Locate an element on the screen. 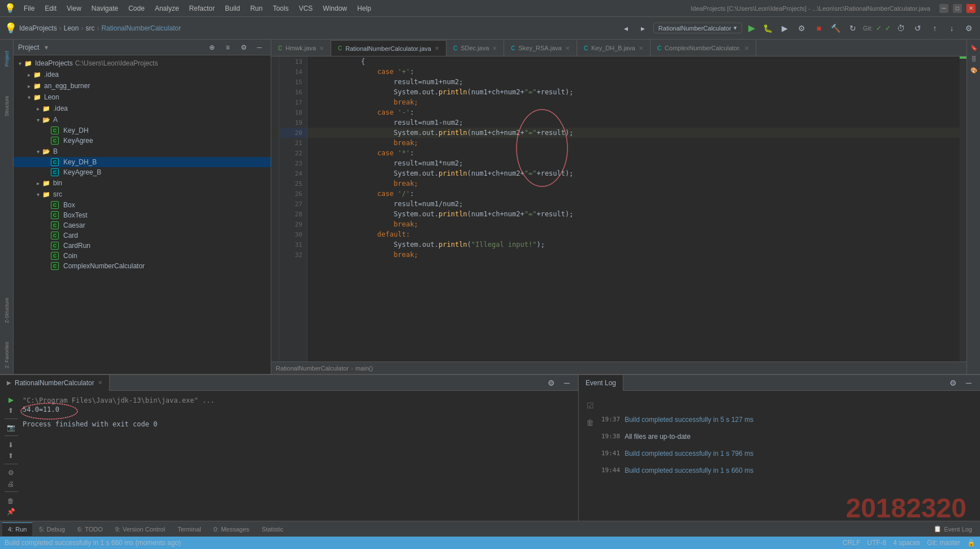  run-minimize-icon: ─ is located at coordinates (567, 383).